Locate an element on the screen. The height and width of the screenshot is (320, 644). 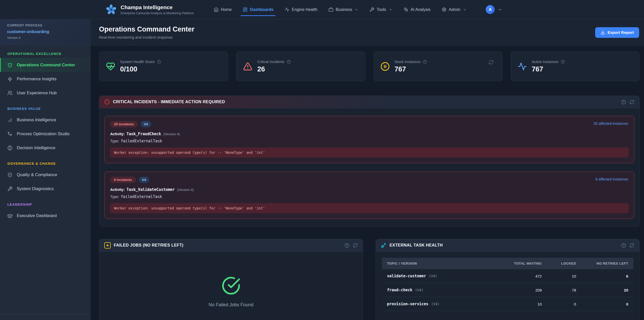
stats-row: System Health Score 0/100 is located at coordinates (369, 66).